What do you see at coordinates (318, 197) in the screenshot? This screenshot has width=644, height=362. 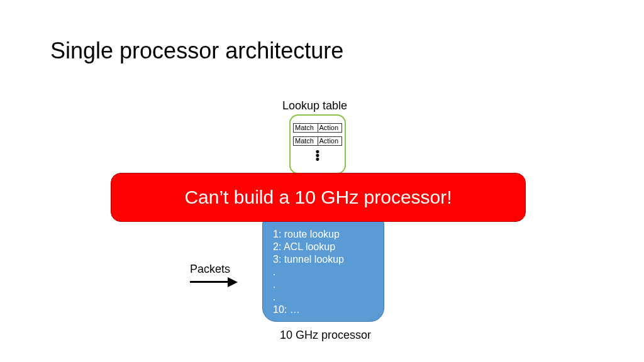 I see `warning-banner: Can’t build a 10 GHz processor!` at bounding box center [318, 197].